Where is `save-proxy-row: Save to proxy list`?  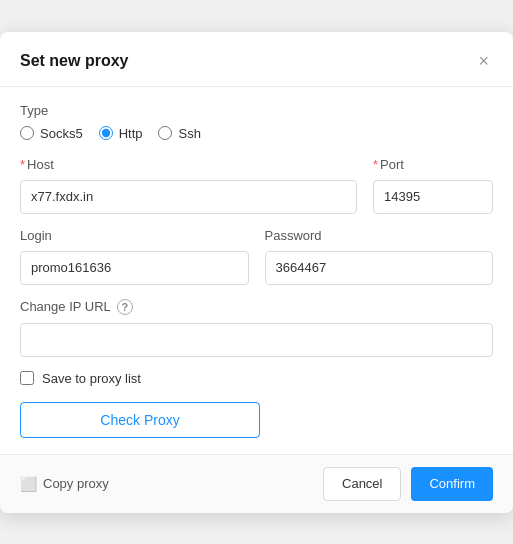
save-proxy-row: Save to proxy list is located at coordinates (256, 378).